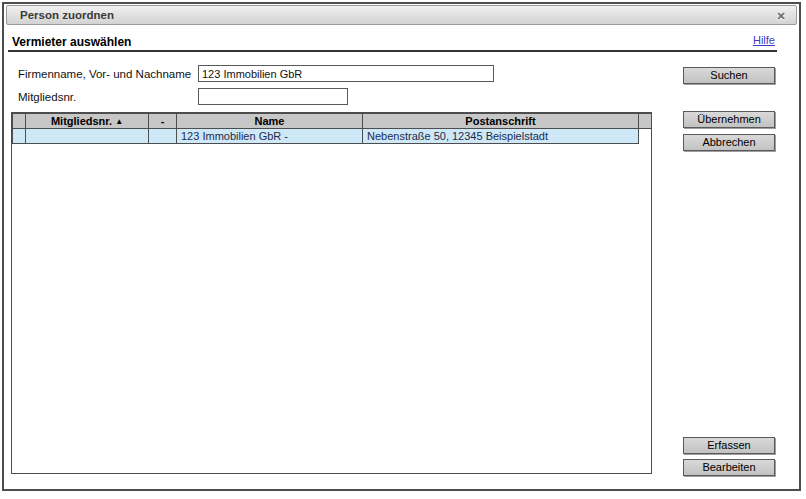 This screenshot has width=806, height=499. What do you see at coordinates (20, 136) in the screenshot?
I see `row-selector-cell` at bounding box center [20, 136].